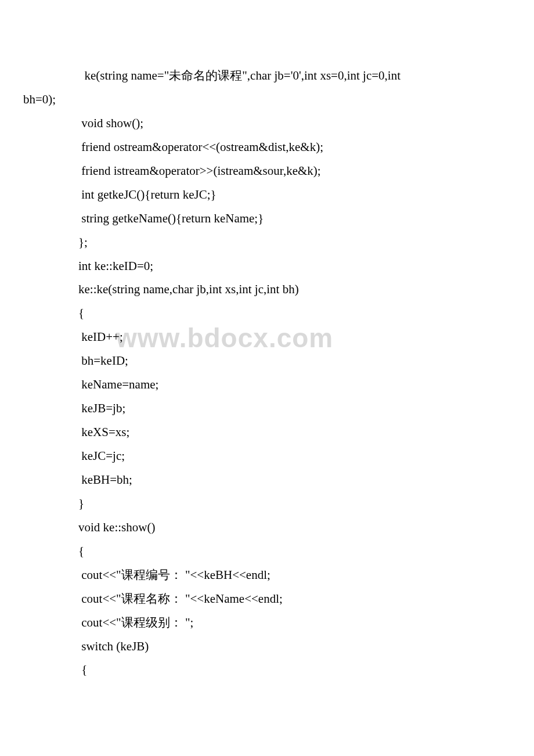 Image resolution: width=534 pixels, height=756 pixels. What do you see at coordinates (267, 432) in the screenshot?
I see `code-line: keXS=xs;` at bounding box center [267, 432].